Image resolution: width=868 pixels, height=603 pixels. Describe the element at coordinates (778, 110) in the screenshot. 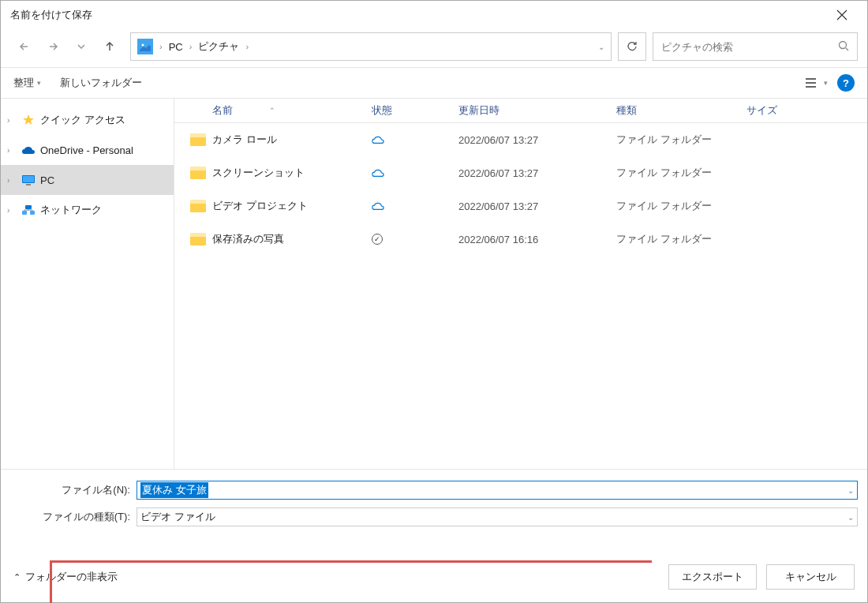

I see `column-header-size: サイズ` at that location.